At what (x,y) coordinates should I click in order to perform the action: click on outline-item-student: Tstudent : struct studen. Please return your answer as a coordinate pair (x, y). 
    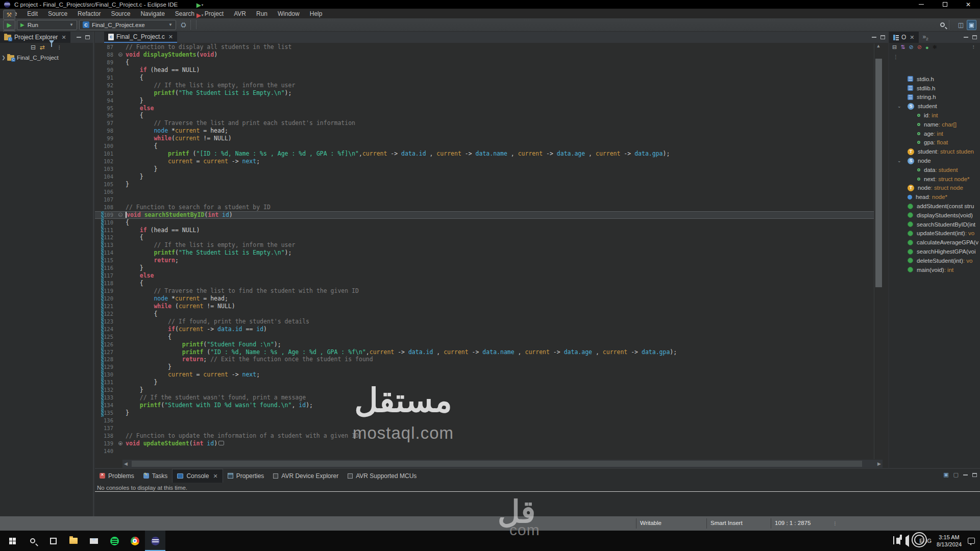
    Looking at the image, I should click on (935, 152).